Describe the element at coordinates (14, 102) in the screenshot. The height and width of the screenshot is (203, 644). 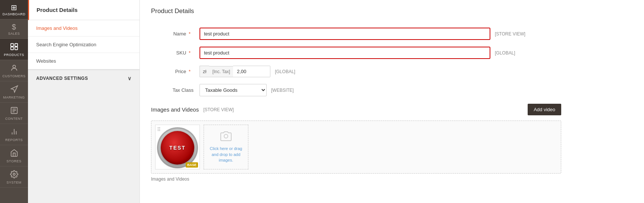
I see `sidebar: ⊞ DASHBOARD $ SALES PRODUCTS CUSTOMERS M…` at that location.